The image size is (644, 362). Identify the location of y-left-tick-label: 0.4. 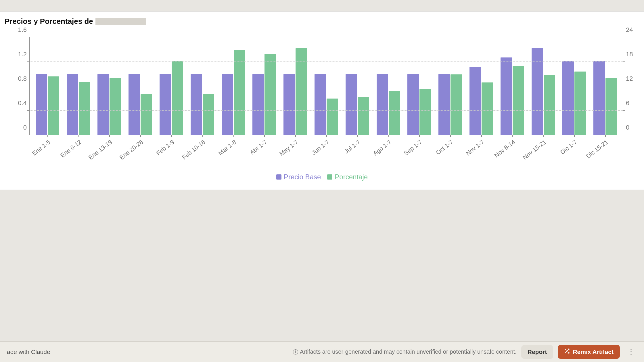
(24, 103).